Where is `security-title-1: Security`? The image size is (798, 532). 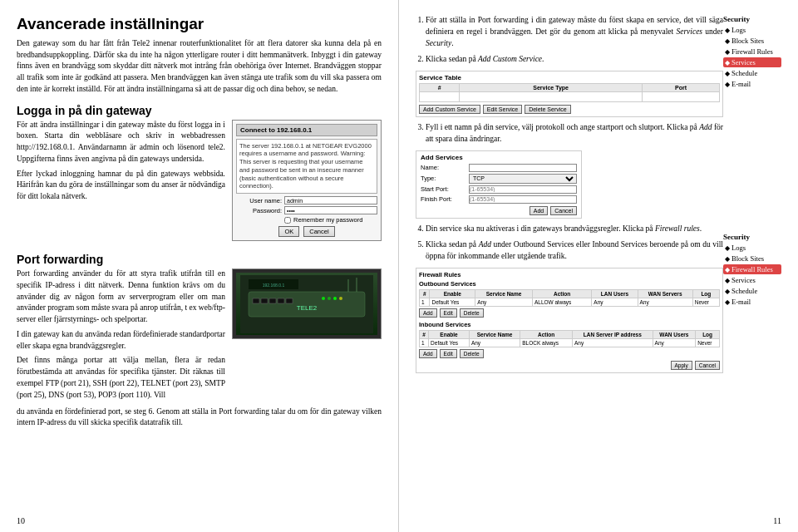 security-title-1: Security is located at coordinates (752, 19).